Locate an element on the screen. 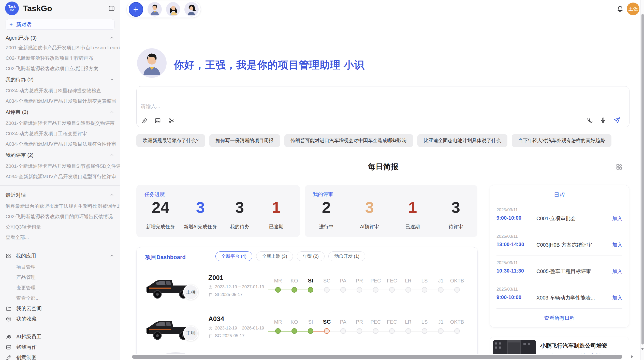 The width and height of the screenshot is (644, 360). project-owner-badge: 王强 is located at coordinates (191, 292).